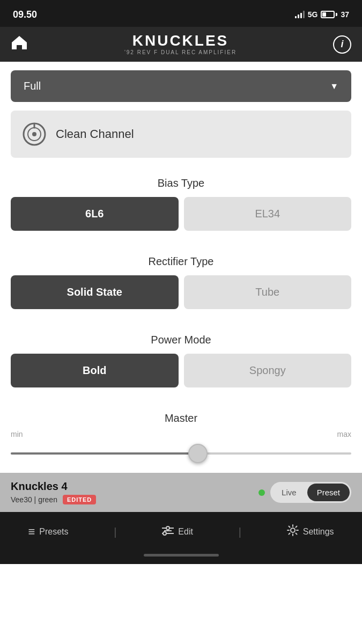  What do you see at coordinates (25, 15) in the screenshot?
I see `status-time: 09.50` at bounding box center [25, 15].